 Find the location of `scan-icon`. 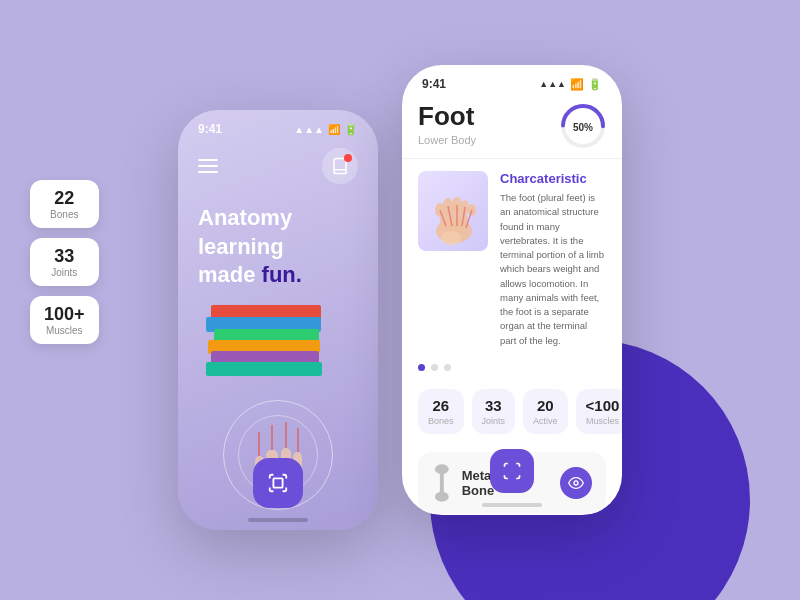

scan-icon is located at coordinates (278, 483).